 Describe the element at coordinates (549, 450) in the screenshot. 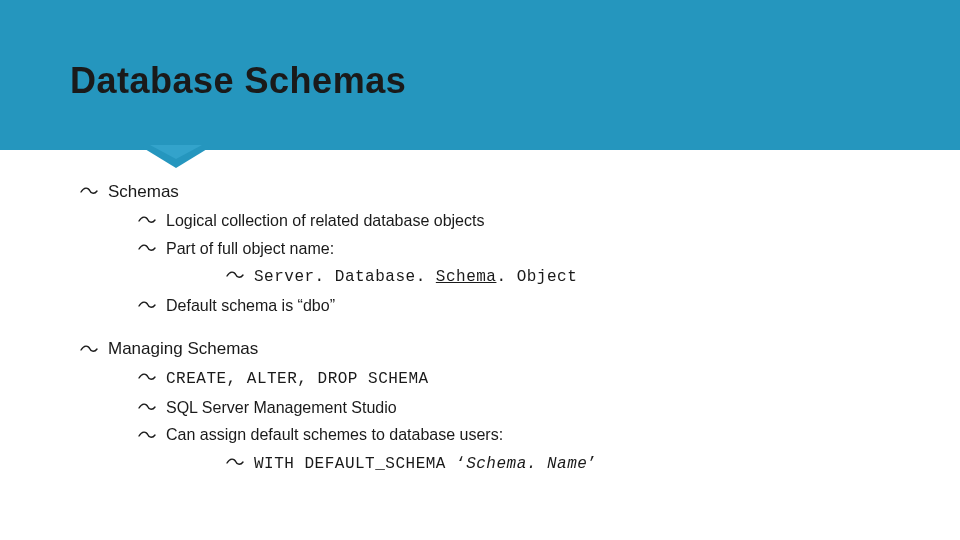

I see `bullet-assign-default: Can assign default schemes to database u…` at that location.